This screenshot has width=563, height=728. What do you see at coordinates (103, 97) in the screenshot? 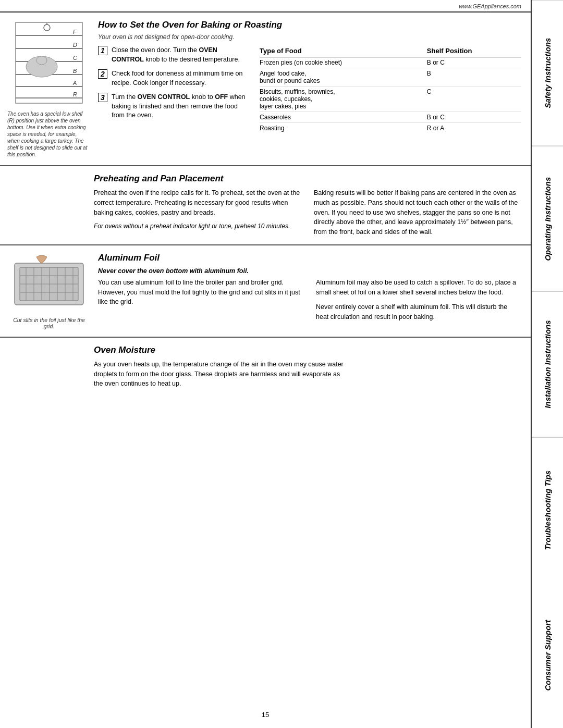
I see `step-num-3: 3` at bounding box center [103, 97].